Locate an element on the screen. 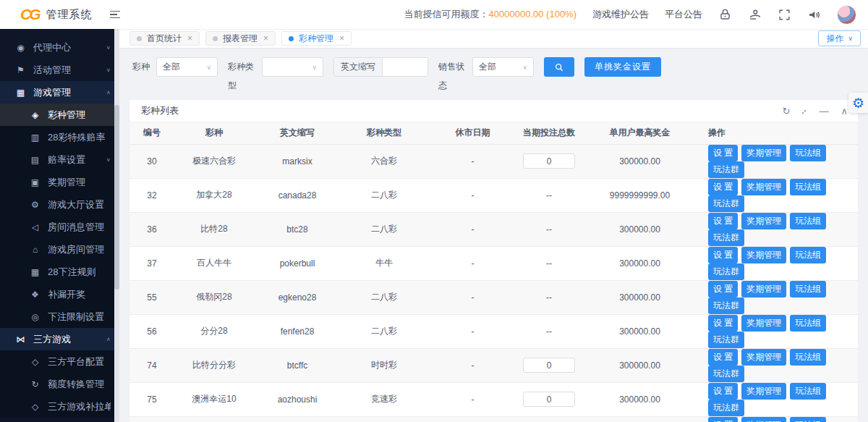 The width and height of the screenshot is (868, 422). sidebar-item-special-odds: ▥28彩特殊赔率 is located at coordinates (59, 138).